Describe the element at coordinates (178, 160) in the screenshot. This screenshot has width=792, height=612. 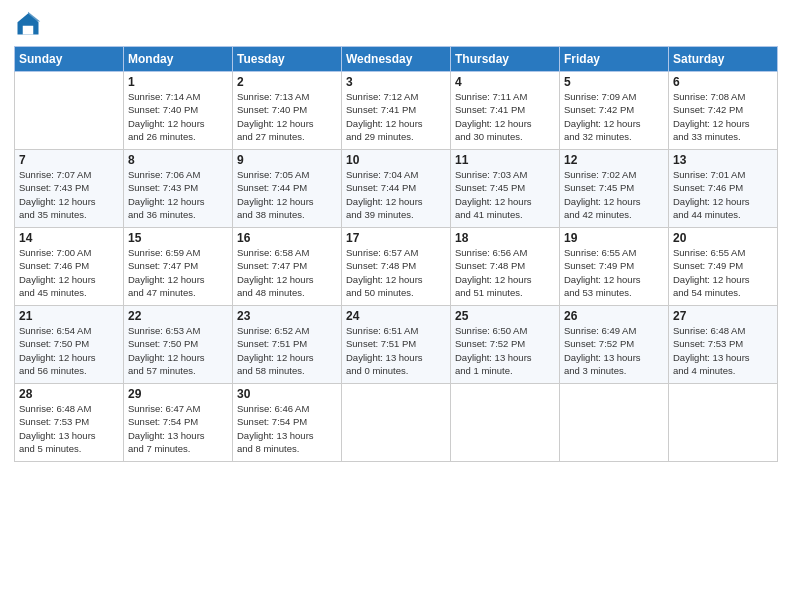
I see `day-number: 8` at that location.